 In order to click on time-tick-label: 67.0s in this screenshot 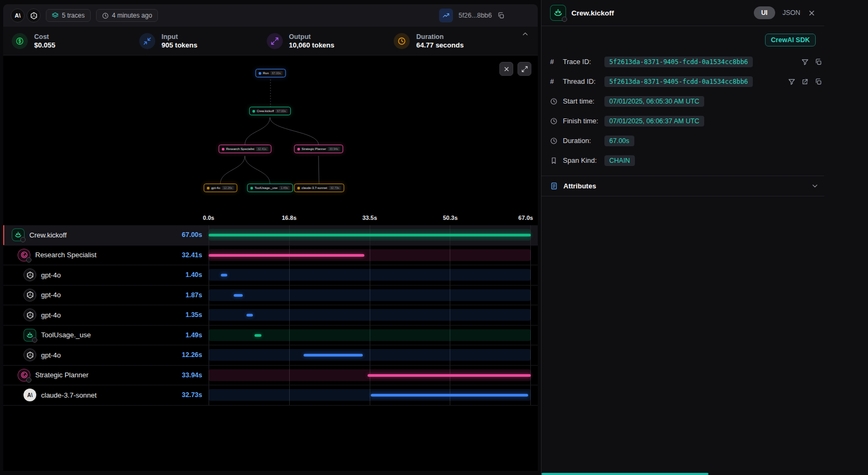, I will do `click(526, 218)`.